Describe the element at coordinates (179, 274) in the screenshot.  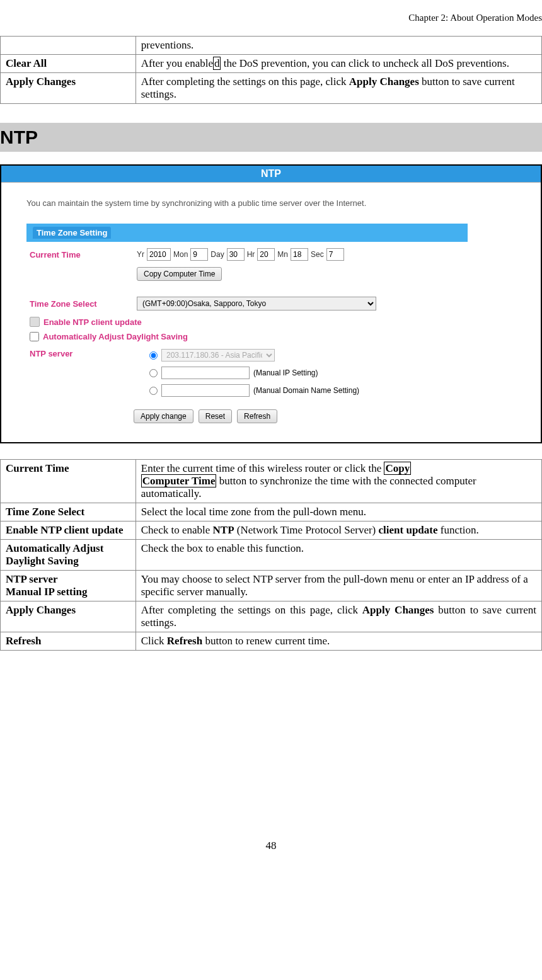
I see `copy-computer-time-button: Copy Computer Time` at that location.